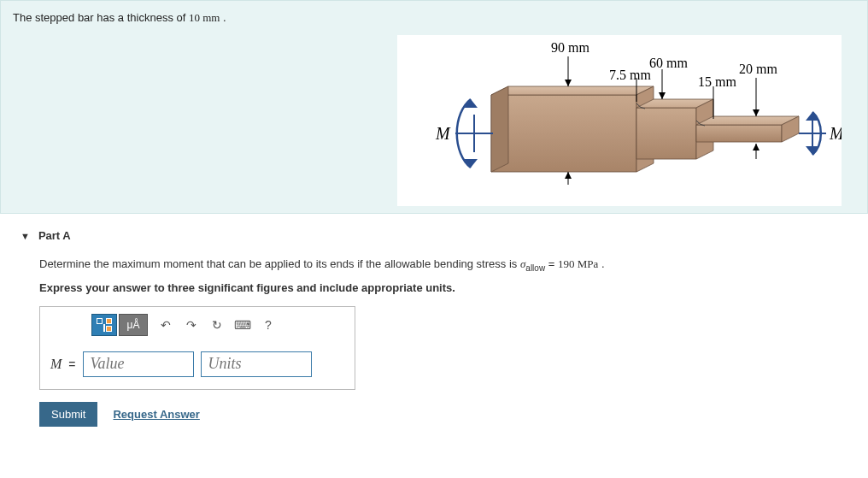 Image resolution: width=868 pixels, height=478 pixels. I want to click on templates-button, so click(104, 325).